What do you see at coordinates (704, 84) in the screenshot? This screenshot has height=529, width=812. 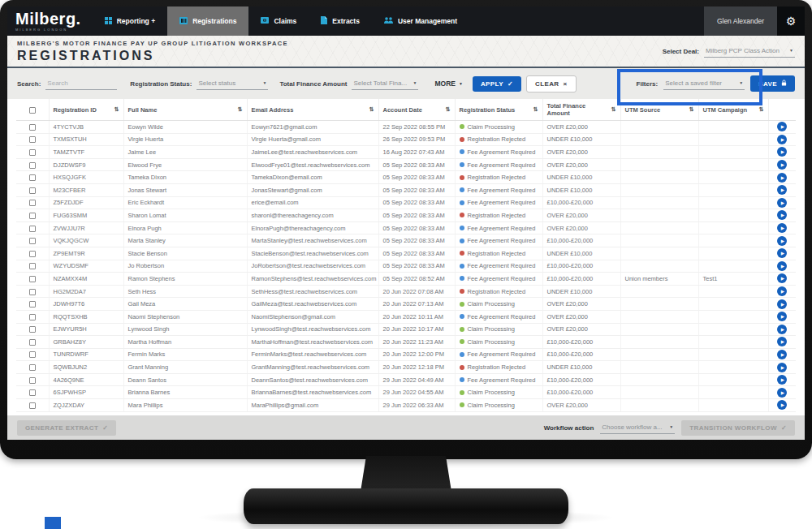 I see `saved-filter-select: Select a saved filter ▼` at bounding box center [704, 84].